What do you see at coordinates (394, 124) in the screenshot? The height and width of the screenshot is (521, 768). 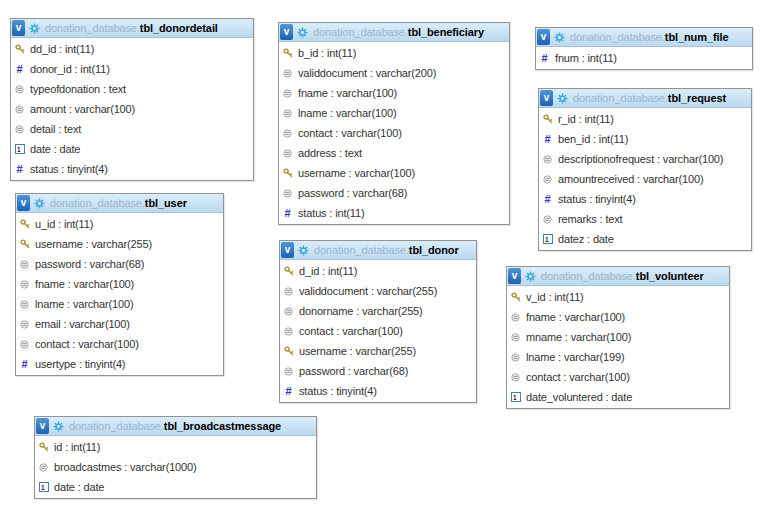 I see `db-table-tbl_beneficiary: vdonation_database.tbl_beneficiaryb_id :…` at bounding box center [394, 124].